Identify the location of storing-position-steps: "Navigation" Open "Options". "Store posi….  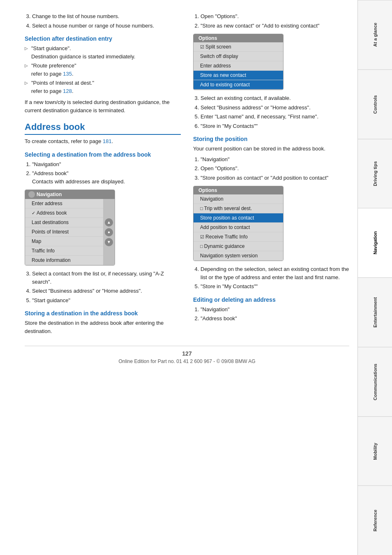
(275, 169).